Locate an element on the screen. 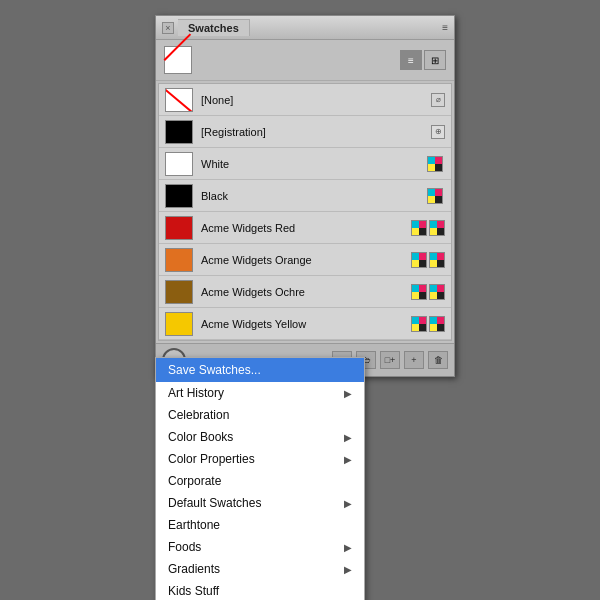  swatch-name: Acme Widgets Red is located at coordinates (306, 228).